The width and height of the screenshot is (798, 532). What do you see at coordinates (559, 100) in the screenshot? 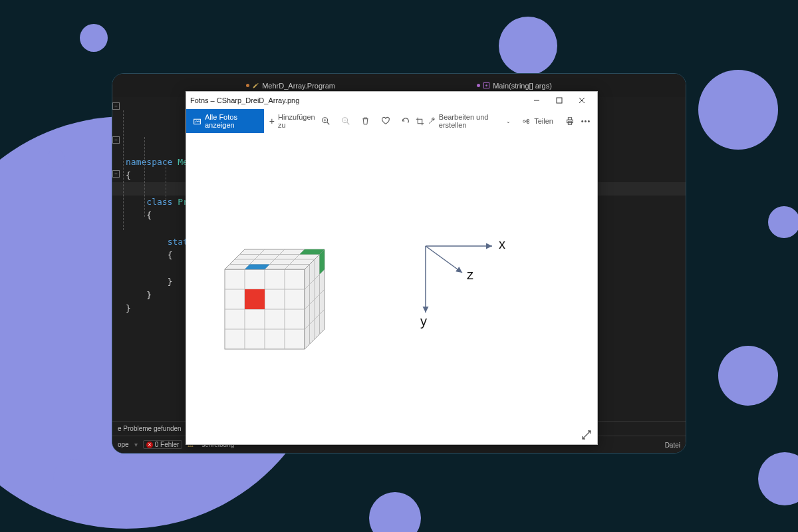
I see `maximize-button` at bounding box center [559, 100].